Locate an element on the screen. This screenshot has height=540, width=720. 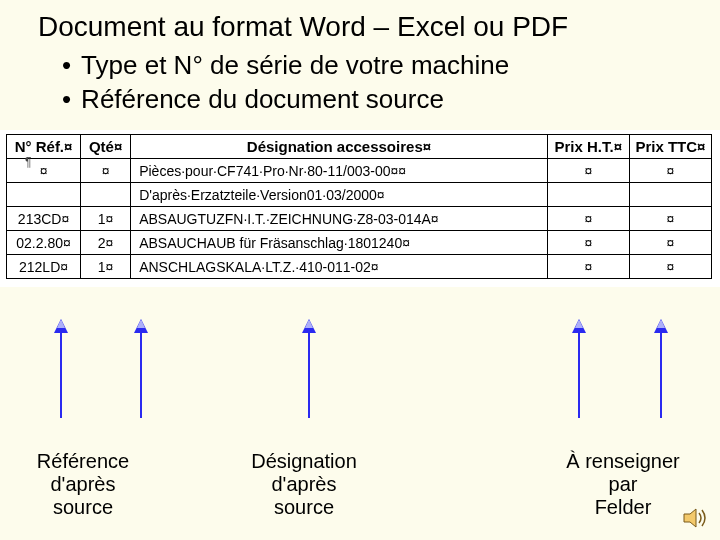
col-qte: Qté¤ is located at coordinates (106, 147).